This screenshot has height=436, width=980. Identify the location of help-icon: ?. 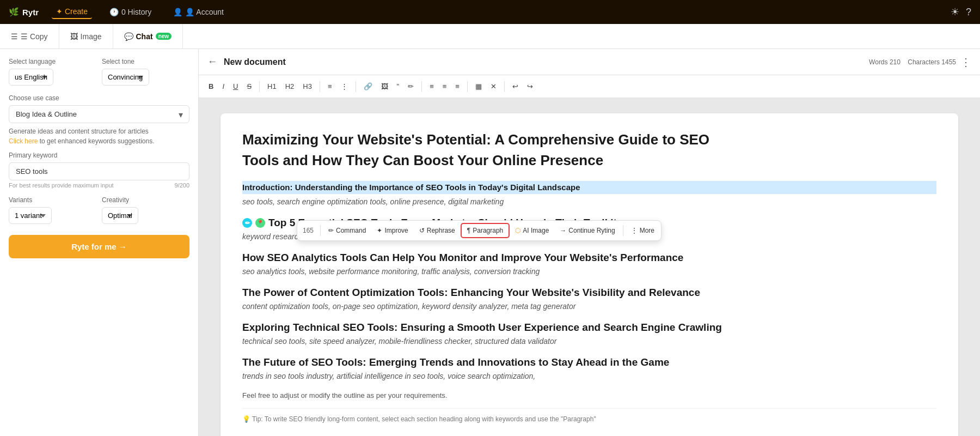
(969, 12).